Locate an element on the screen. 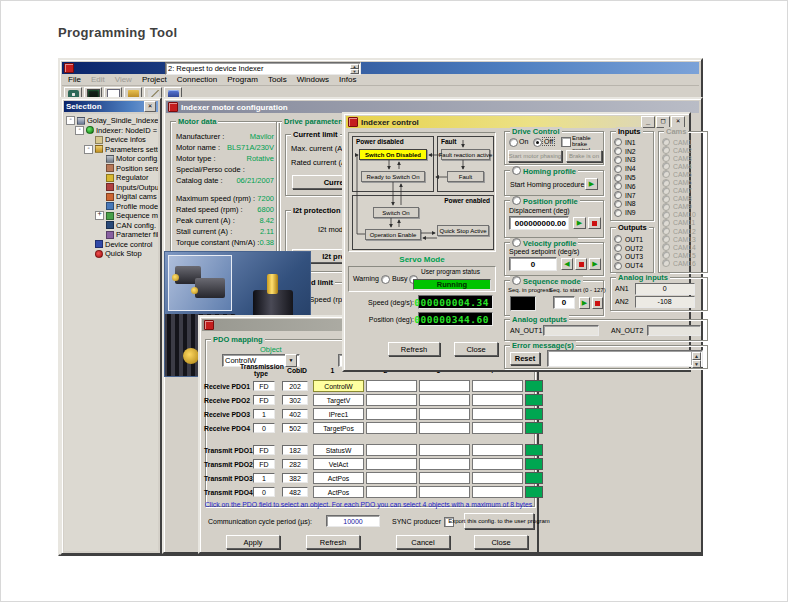 Image resolution: width=788 pixels, height=602 pixels. tree-expander: + is located at coordinates (100, 216).